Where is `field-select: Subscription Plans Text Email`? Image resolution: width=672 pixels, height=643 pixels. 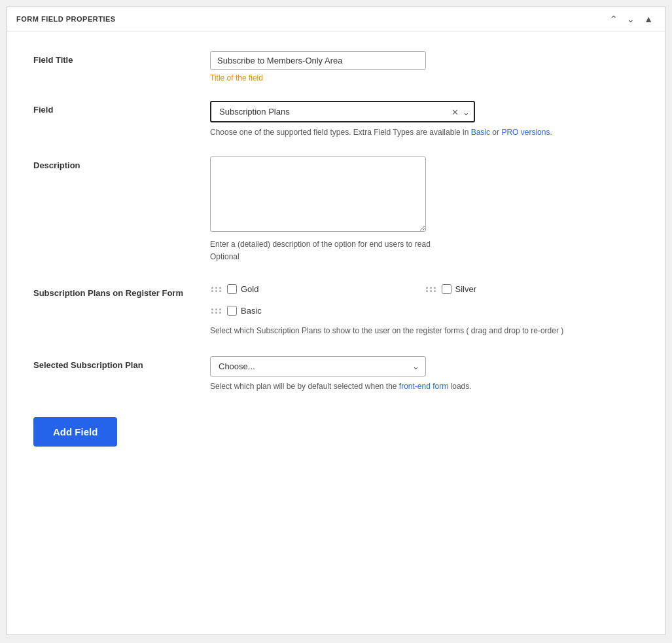 field-select: Subscription Plans Text Email is located at coordinates (343, 111).